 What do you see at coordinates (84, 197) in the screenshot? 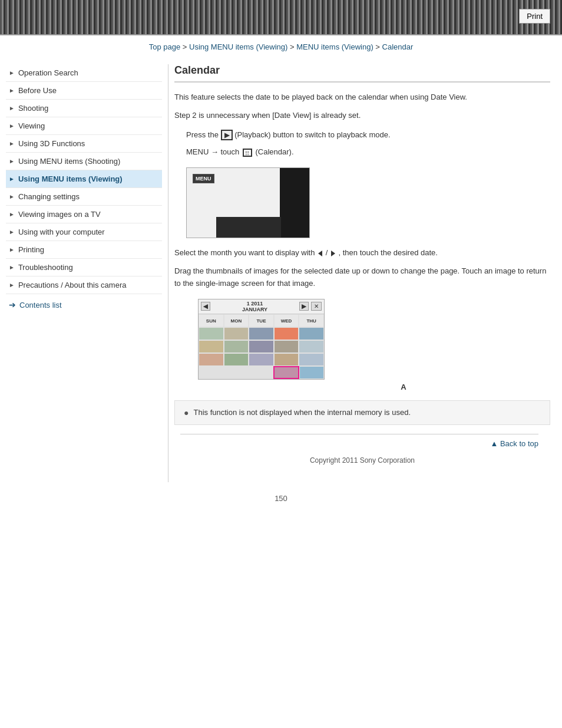
I see `sidebar-item-changing-settings: ► Changing settings` at bounding box center [84, 197].